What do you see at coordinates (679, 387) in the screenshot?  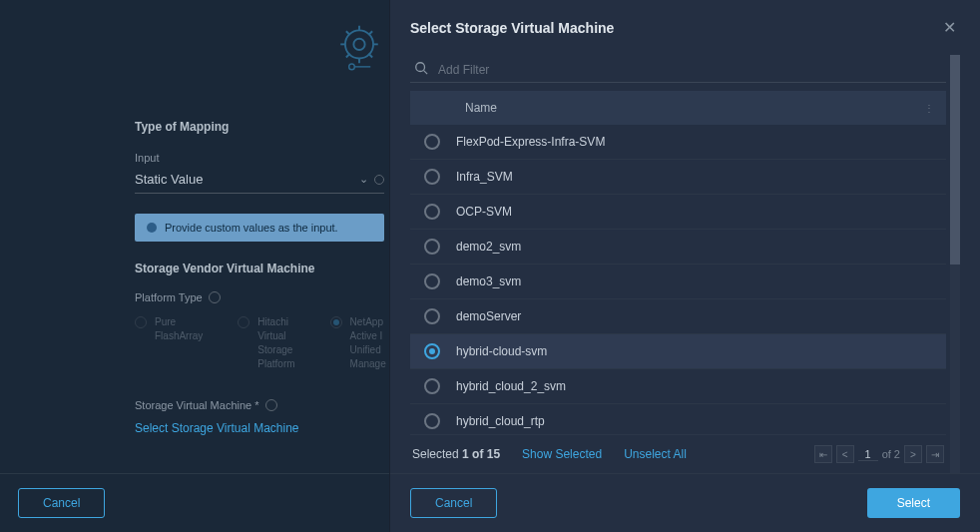 I see `svm-row: hybrid_cloud_2_svm` at bounding box center [679, 387].